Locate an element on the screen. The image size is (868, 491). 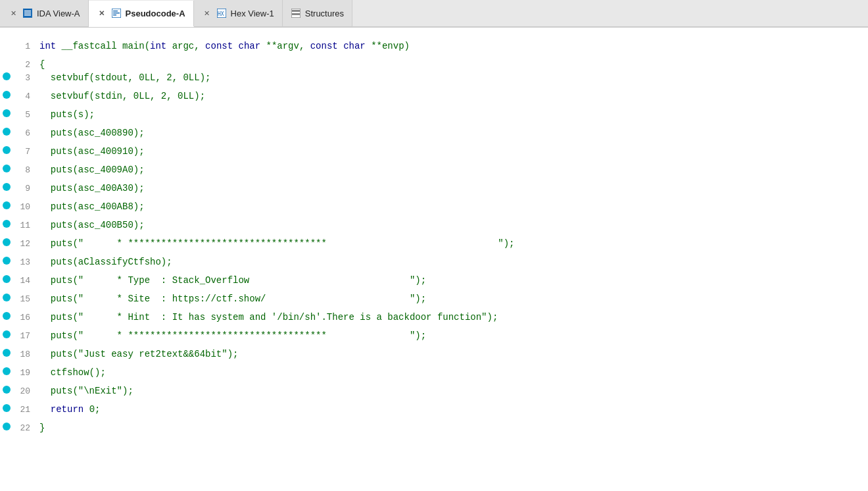
code-text: puts(" * Site : https://ctf.show/ "); is located at coordinates (231, 299).